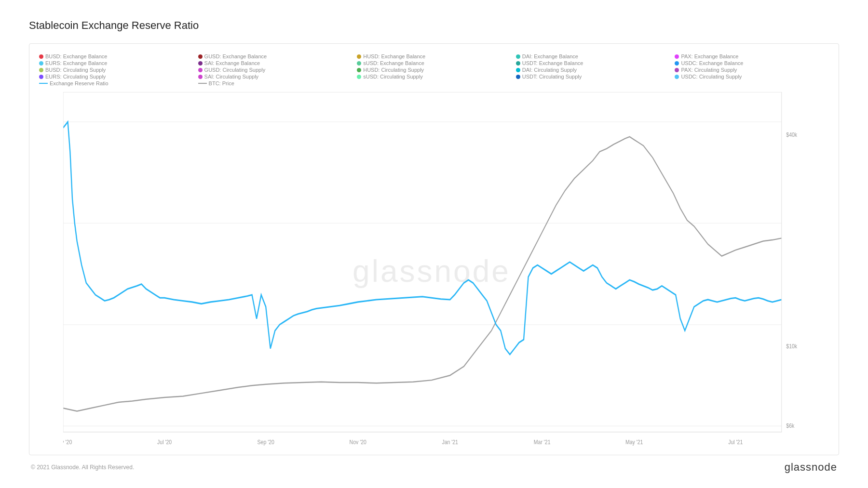 This screenshot has width=868, height=488. Describe the element at coordinates (79, 83) in the screenshot. I see `legend-label: Exchange Reserve Ratio` at that location.